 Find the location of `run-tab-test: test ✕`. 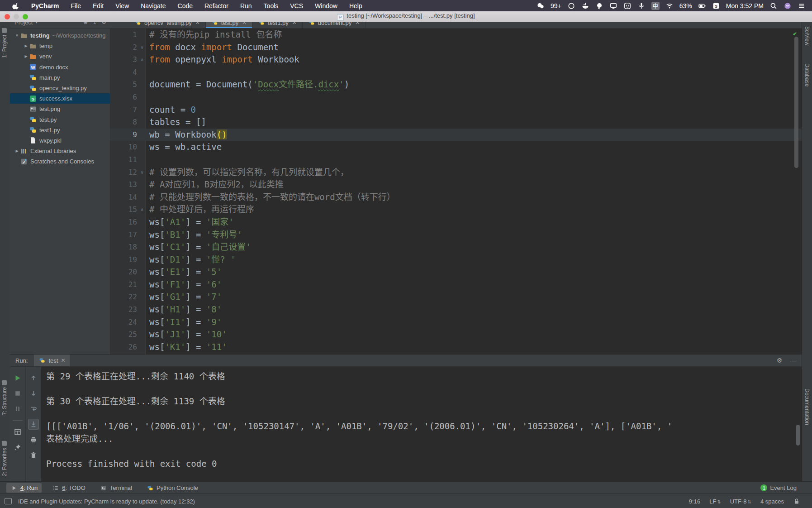

run-tab-test: test ✕ is located at coordinates (52, 360).